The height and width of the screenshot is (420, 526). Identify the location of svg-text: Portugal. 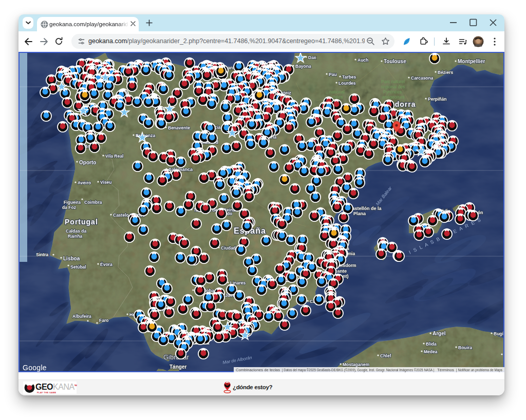
(81, 222).